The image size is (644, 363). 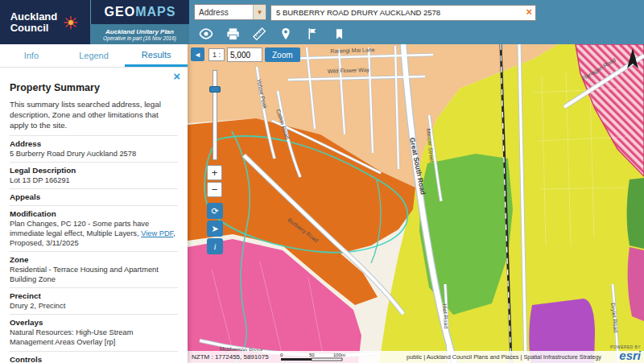 What do you see at coordinates (339, 34) in the screenshot?
I see `bookmark-button` at bounding box center [339, 34].